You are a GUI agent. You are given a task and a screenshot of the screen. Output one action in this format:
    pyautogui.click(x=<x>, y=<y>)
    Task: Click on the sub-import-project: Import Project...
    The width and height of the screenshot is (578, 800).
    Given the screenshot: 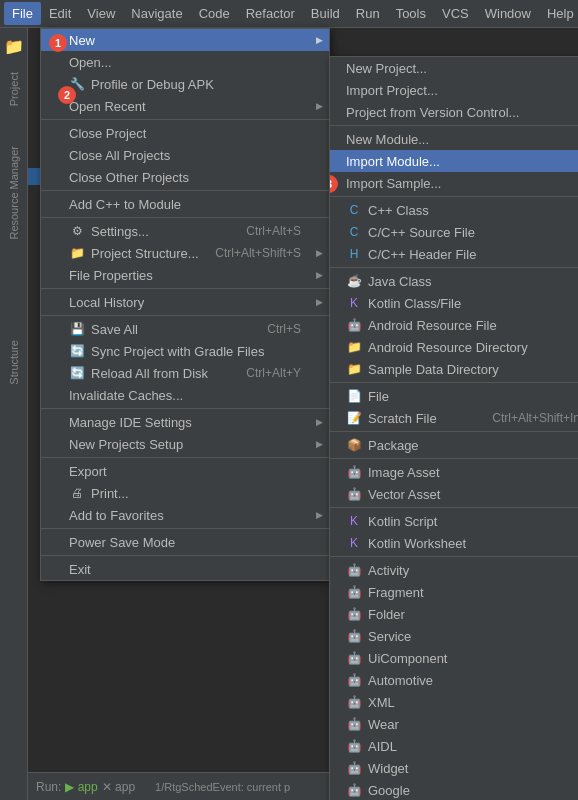 What is the action you would take?
    pyautogui.click(x=454, y=90)
    